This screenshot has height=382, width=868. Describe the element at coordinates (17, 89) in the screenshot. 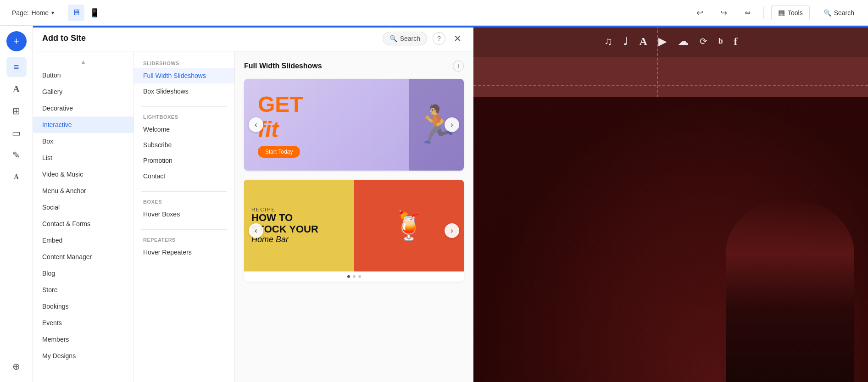

I see `sidebar-item-design: A` at that location.